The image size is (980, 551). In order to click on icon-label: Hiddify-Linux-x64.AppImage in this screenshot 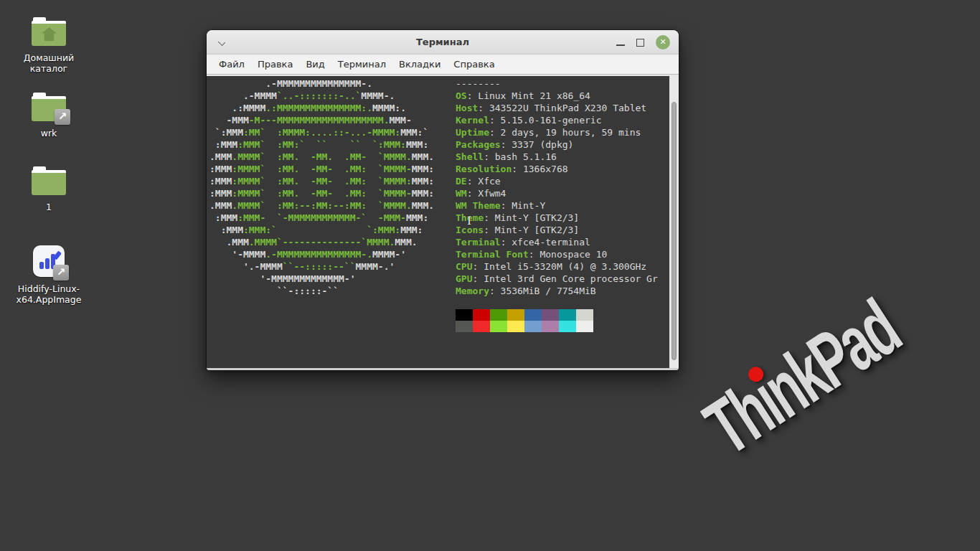, I will do `click(49, 294)`.